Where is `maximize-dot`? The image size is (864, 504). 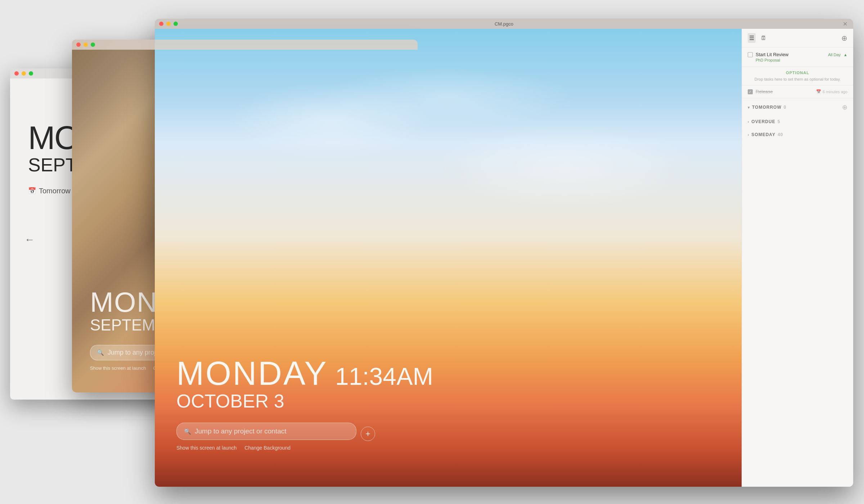
maximize-dot is located at coordinates (31, 73).